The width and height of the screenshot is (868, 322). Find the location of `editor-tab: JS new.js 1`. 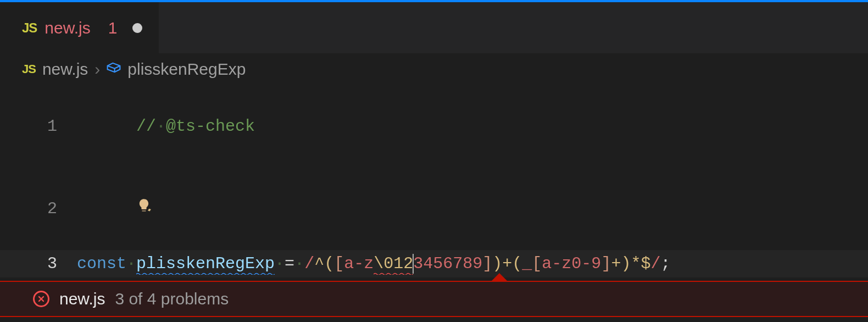

editor-tab: JS new.js 1 is located at coordinates (80, 27).